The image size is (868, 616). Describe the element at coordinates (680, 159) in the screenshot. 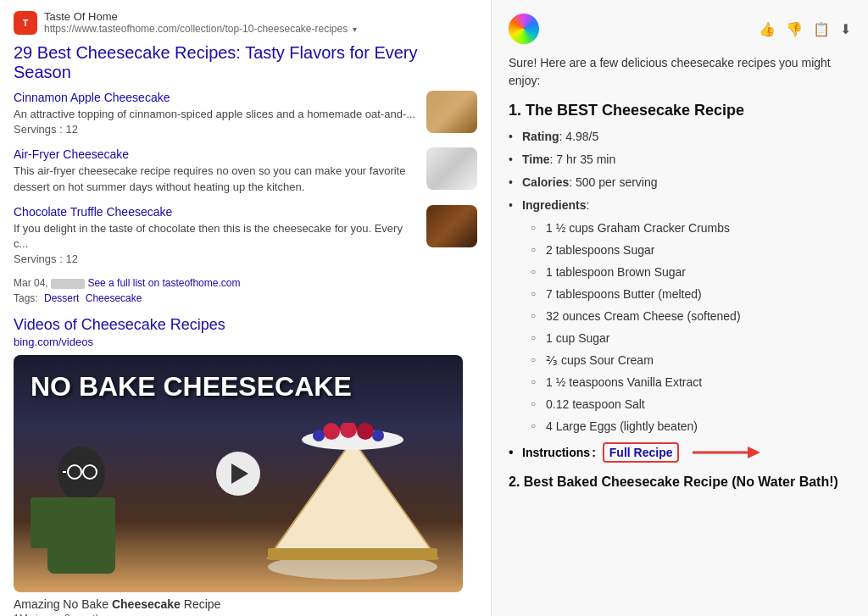

I see `bullet-time: Time: 7 hr 35 min` at that location.